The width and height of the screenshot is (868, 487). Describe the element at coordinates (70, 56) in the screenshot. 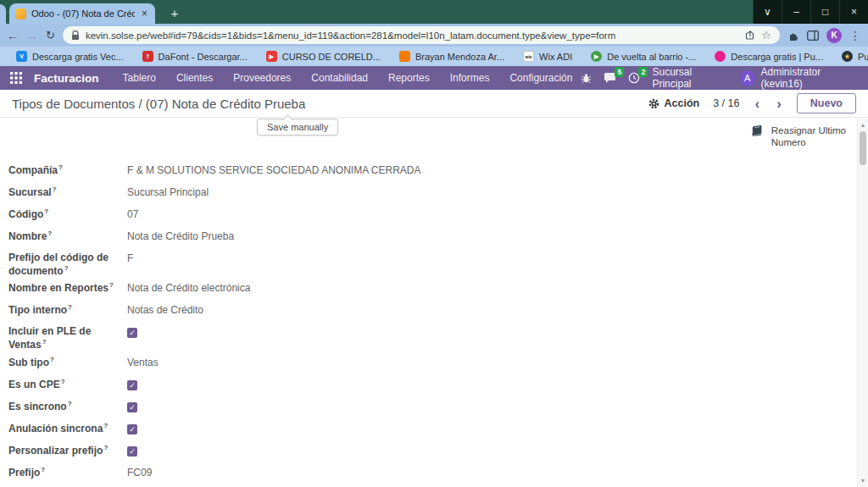

I see `bookmark-descarga-gratis-vec: VDescarga gratis Vec...` at that location.